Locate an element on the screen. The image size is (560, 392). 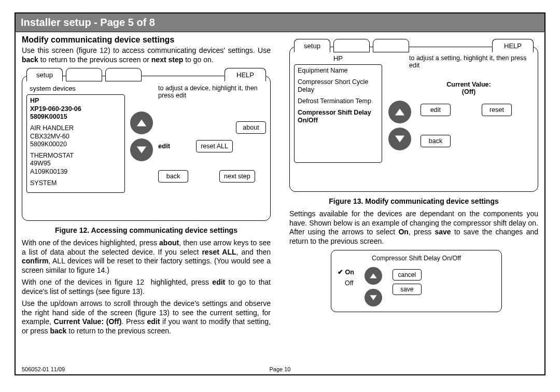
intro-paragraph: Use this screen (figure 12) to access co… is located at coordinates (146, 55).